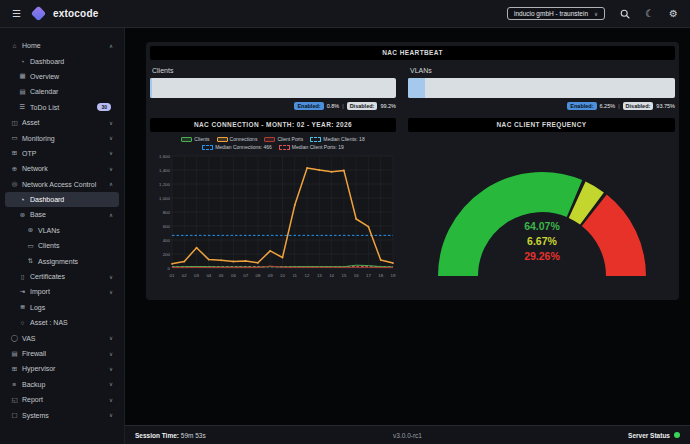  Describe the element at coordinates (62, 246) in the screenshot. I see `sidebar-item-clients: ▭Clients` at that location.